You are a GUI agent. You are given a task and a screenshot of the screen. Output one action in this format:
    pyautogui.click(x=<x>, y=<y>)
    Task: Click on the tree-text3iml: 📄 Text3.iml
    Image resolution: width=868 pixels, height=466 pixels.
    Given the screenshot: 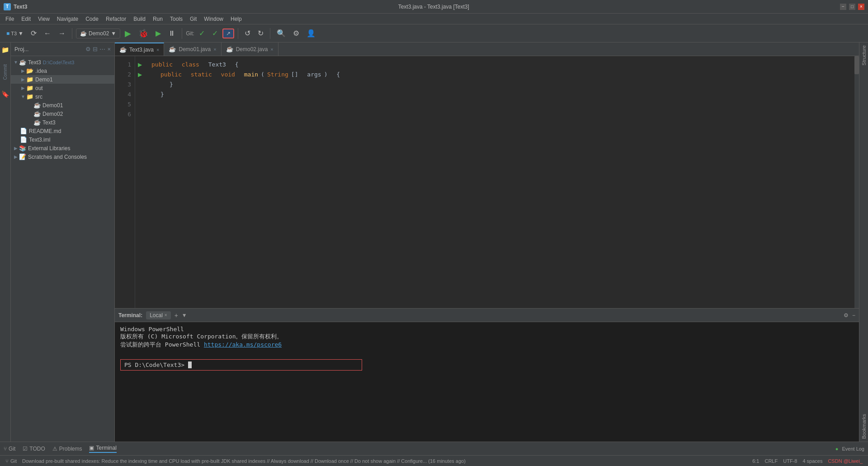 What is the action you would take?
    pyautogui.click(x=62, y=139)
    